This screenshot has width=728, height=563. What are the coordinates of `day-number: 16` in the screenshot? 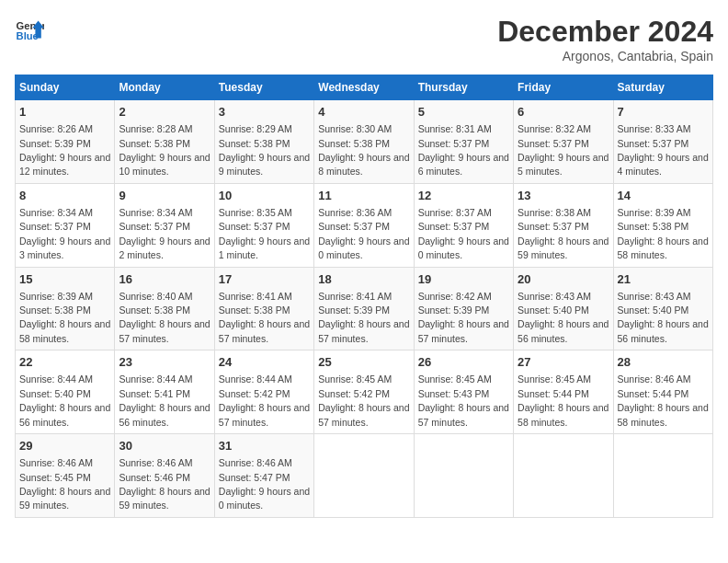 It's located at (164, 280).